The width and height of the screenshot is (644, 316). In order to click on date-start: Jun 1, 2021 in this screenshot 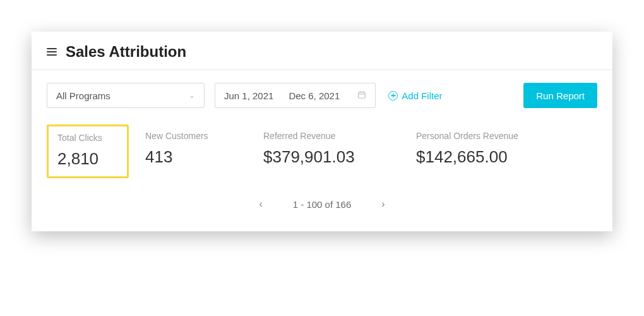, I will do `click(249, 96)`.